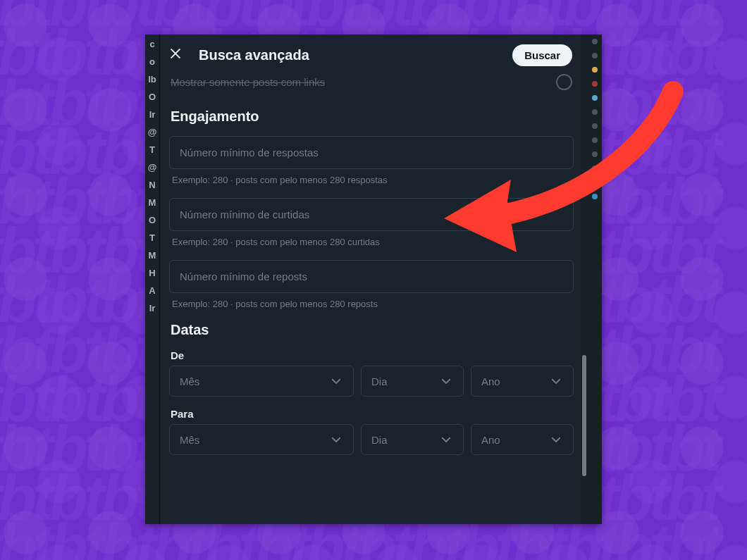 The image size is (747, 560). I want to click on from-month-label: Mês, so click(190, 382).